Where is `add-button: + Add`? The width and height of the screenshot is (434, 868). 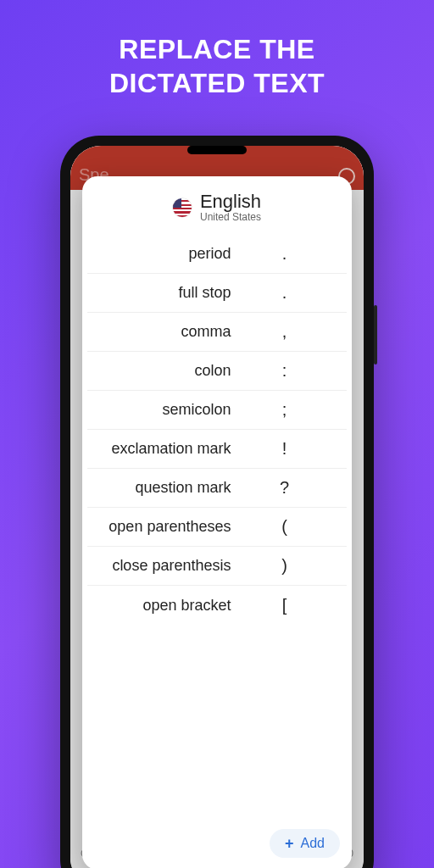
add-button: + Add is located at coordinates (305, 843).